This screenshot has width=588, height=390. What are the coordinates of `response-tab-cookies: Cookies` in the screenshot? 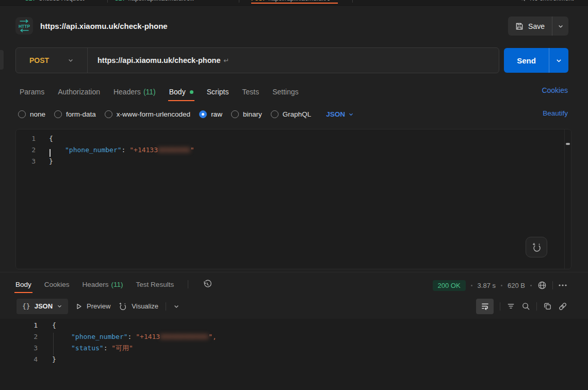 It's located at (57, 284).